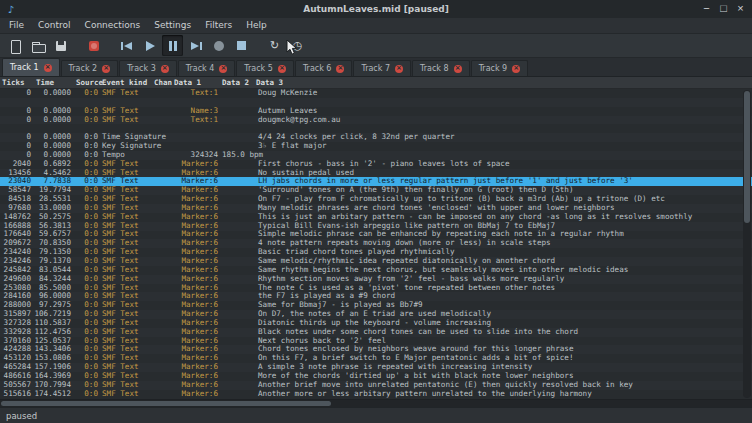 The image size is (752, 423). I want to click on cell-data3: This is just an arbitary pattern - can b…, so click(503, 218).